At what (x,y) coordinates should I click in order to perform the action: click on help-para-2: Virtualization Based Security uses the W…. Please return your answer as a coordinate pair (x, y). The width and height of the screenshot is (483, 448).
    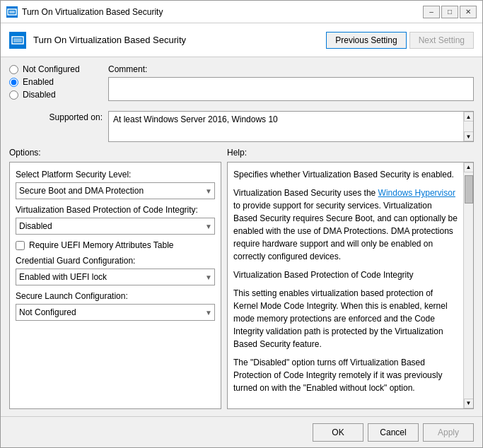
    Looking at the image, I should click on (345, 225).